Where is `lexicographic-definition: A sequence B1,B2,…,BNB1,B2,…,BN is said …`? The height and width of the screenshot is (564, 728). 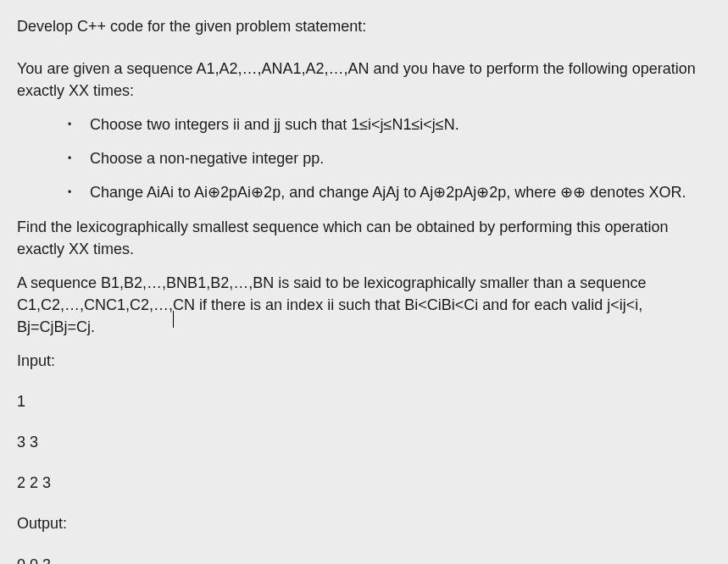 lexicographic-definition: A sequence B1,B2,…,BNB1,B2,…,BN is said … is located at coordinates (364, 305).